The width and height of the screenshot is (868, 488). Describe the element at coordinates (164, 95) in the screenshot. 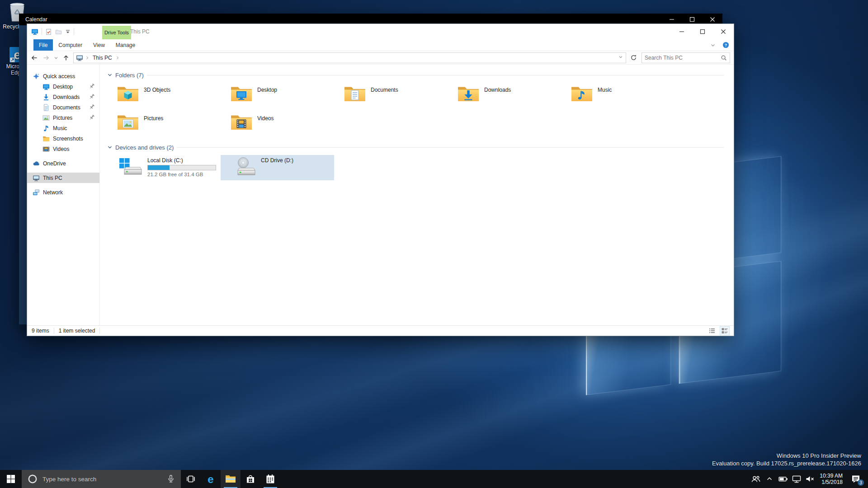

I see `tile-3d-objects: 3D Objects` at that location.